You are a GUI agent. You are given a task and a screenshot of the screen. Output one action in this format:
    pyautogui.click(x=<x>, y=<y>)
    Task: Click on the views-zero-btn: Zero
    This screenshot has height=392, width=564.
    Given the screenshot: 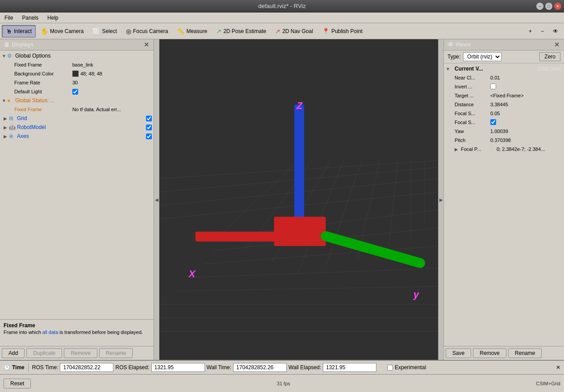 What is the action you would take?
    pyautogui.click(x=550, y=57)
    